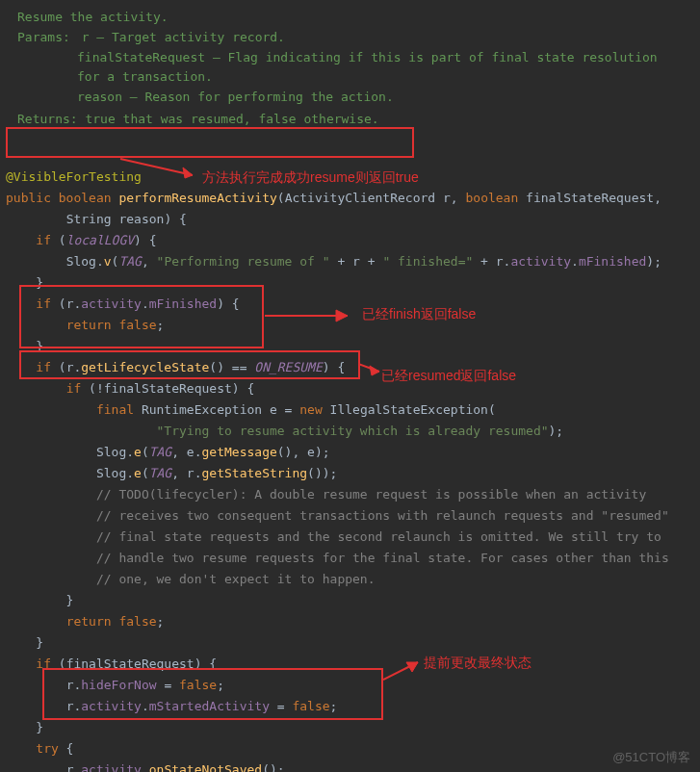 This screenshot has height=772, width=700. What do you see at coordinates (651, 758) in the screenshot?
I see `watermark: @51CTO博客` at bounding box center [651, 758].